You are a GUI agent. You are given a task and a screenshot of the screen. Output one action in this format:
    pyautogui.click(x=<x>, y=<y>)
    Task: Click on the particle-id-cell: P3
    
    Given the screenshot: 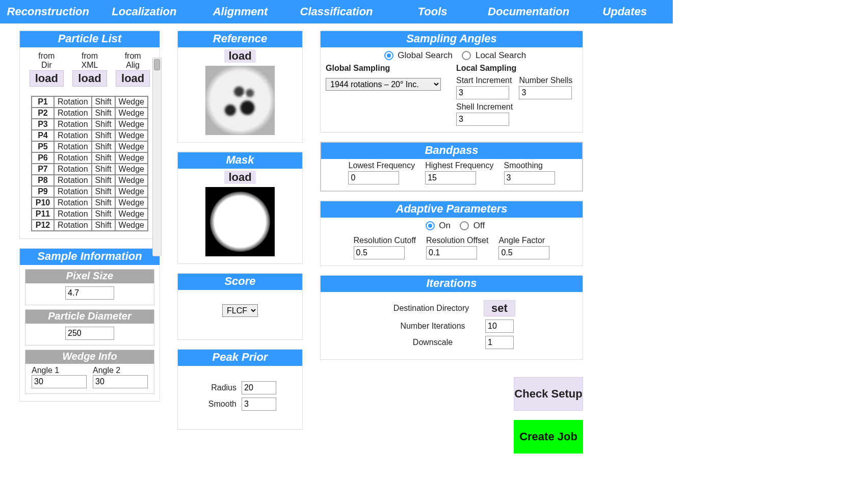 What is the action you would take?
    pyautogui.click(x=43, y=124)
    